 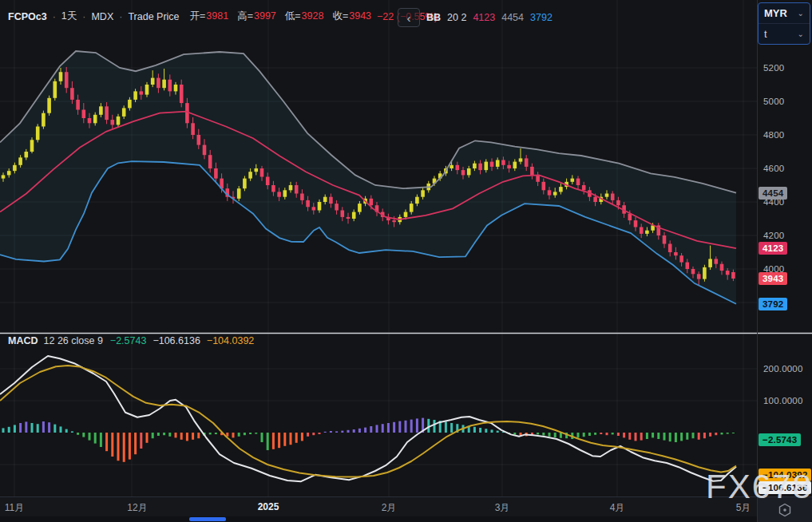 What do you see at coordinates (513, 18) in the screenshot?
I see `bb-value: 4454` at bounding box center [513, 18].